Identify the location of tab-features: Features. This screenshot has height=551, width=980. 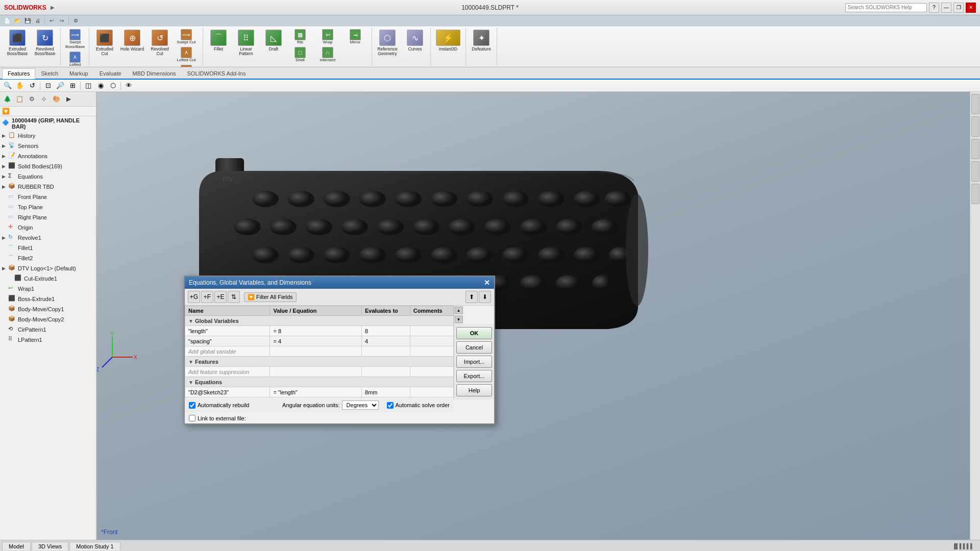
(18, 73).